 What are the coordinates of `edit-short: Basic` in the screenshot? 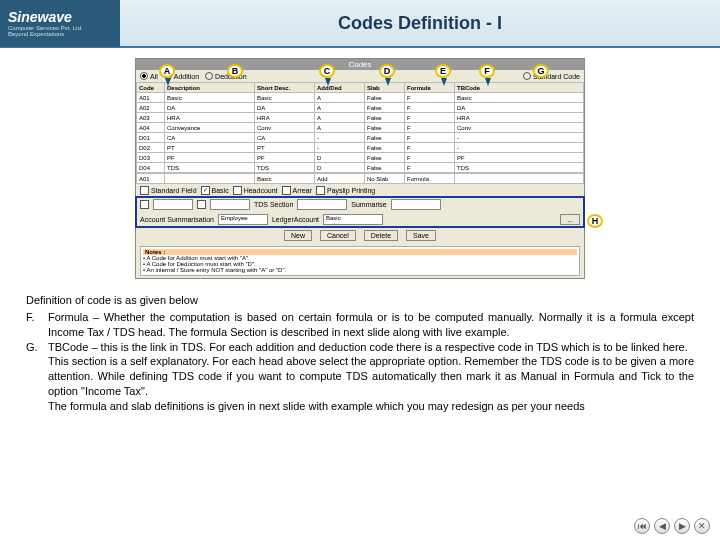 It's located at (285, 179).